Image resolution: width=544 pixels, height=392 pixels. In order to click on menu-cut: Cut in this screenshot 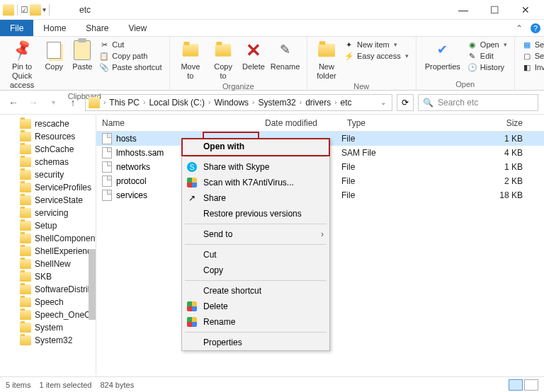, I will do `click(256, 255)`.